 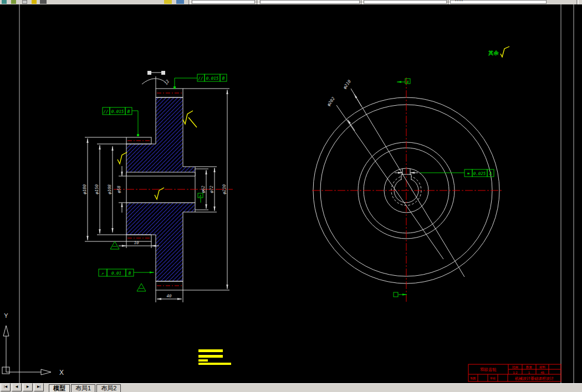 What do you see at coordinates (39, 388) in the screenshot?
I see `tab-nav-last: ▶|` at bounding box center [39, 388].